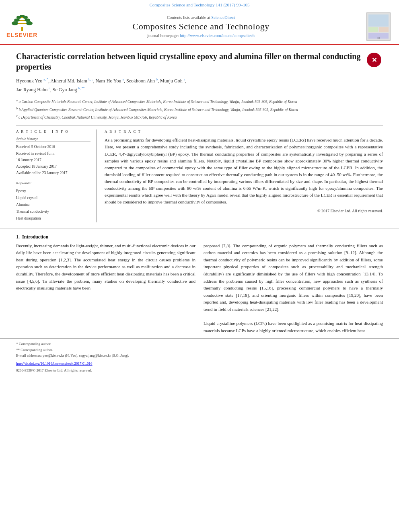 Image resolution: width=399 pixels, height=532 pixels. I want to click on rights-line: 0266-3538/© 2017 Elsevier Ltd. All right…, so click(200, 370).